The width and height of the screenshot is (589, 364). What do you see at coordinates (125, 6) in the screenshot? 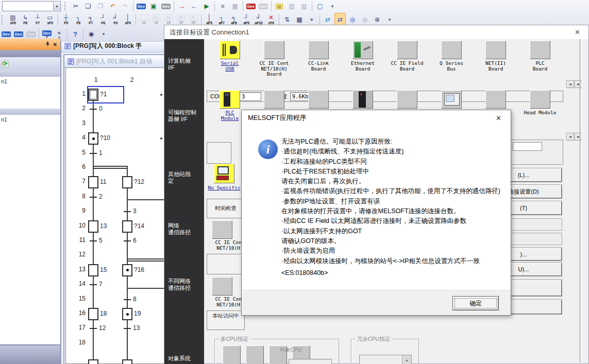
I see `redo-icon: ↷` at bounding box center [125, 6].